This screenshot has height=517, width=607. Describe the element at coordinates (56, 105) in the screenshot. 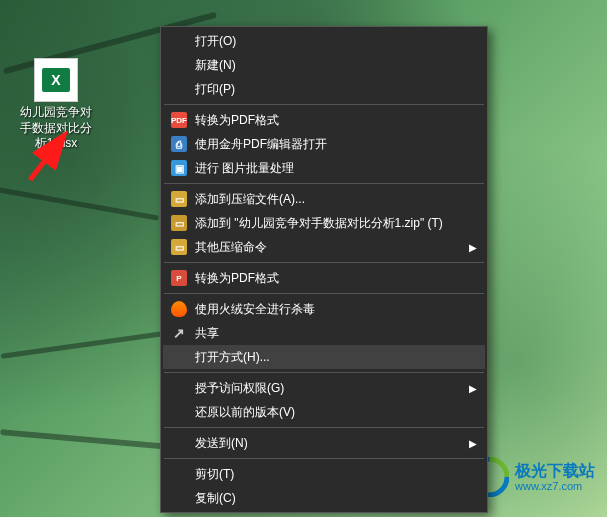

I see `desktop-file-excel: X 幼儿园竞争对手数据对比分析1.xlsx` at that location.